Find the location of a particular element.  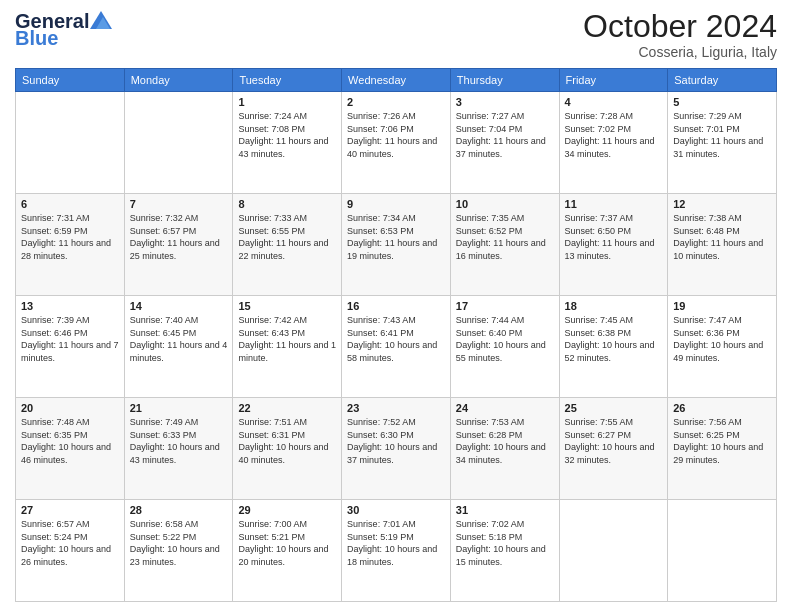

calendar-cell: 9Sunrise: 7:34 AM Sunset: 6:53 PM Daylig… is located at coordinates (396, 245).